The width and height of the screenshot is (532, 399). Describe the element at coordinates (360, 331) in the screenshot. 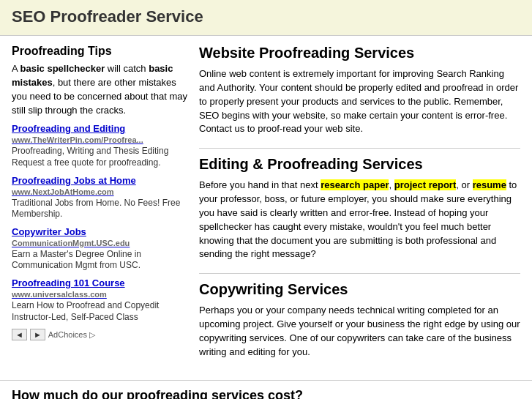

I see `copywriting-body: Perhaps you or your company needs techni…` at that location.